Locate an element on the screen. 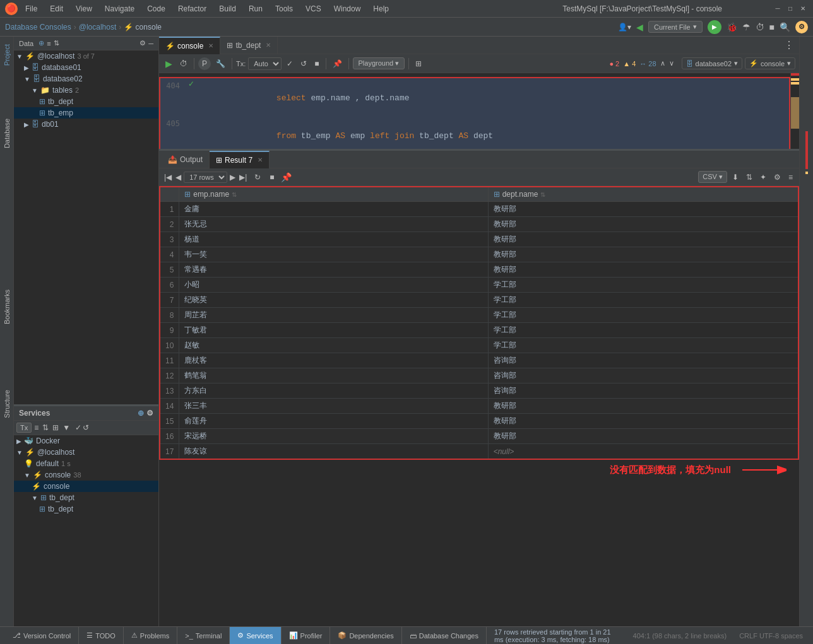 The height and width of the screenshot is (644, 813). stop-results-btn: ■ is located at coordinates (271, 177).